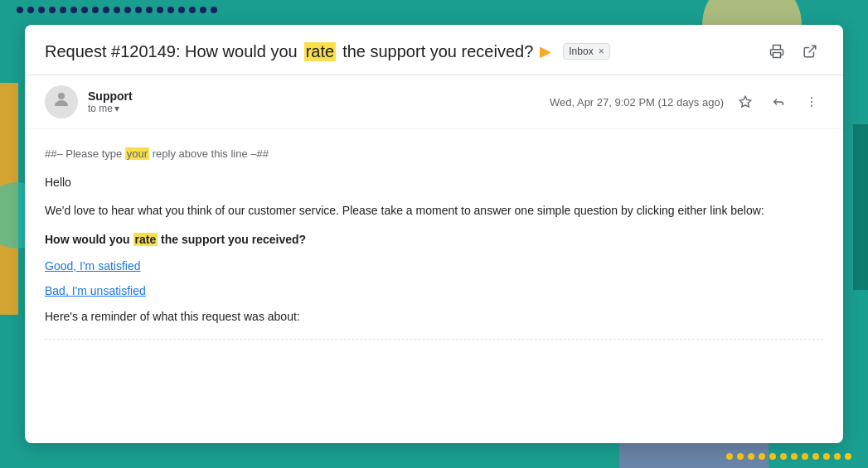 The height and width of the screenshot is (468, 868). I want to click on subject-highlight: rate, so click(320, 51).